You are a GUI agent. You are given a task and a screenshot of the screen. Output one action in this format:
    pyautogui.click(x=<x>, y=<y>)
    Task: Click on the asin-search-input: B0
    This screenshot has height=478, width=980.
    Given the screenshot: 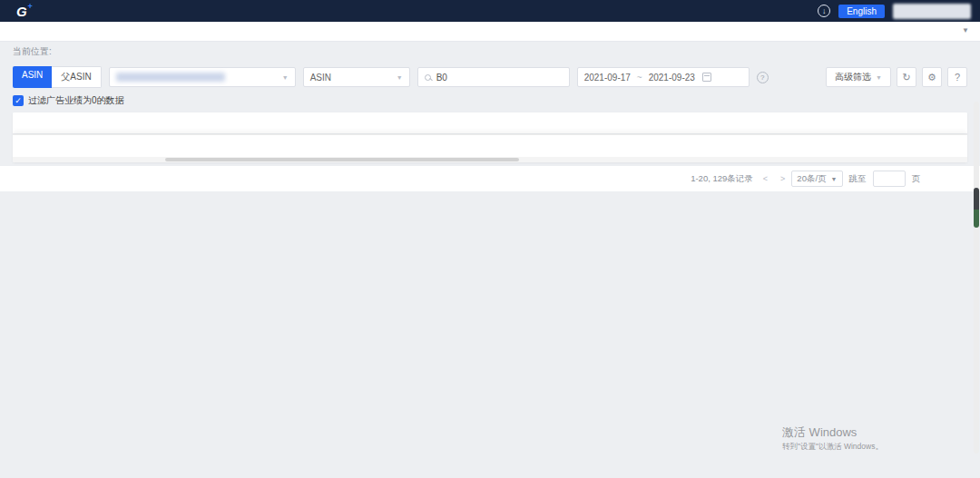 What is the action you would take?
    pyautogui.click(x=494, y=77)
    